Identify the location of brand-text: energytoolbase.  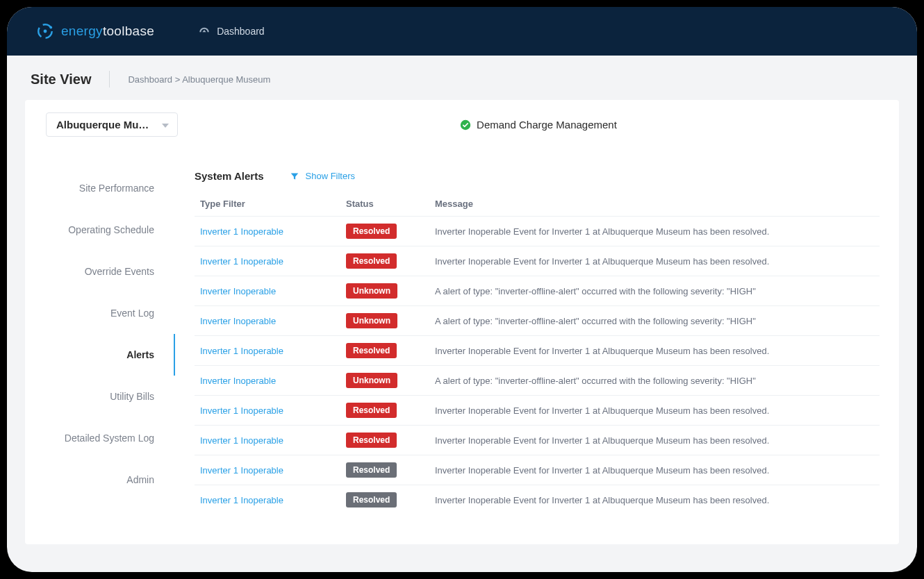
(108, 31).